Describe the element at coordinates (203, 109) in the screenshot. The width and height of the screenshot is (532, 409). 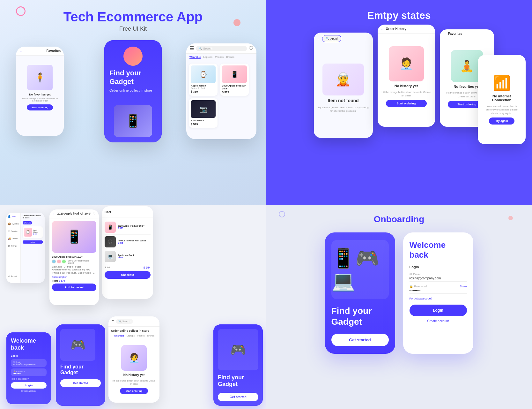
I see `samsung-image: 📷` at that location.